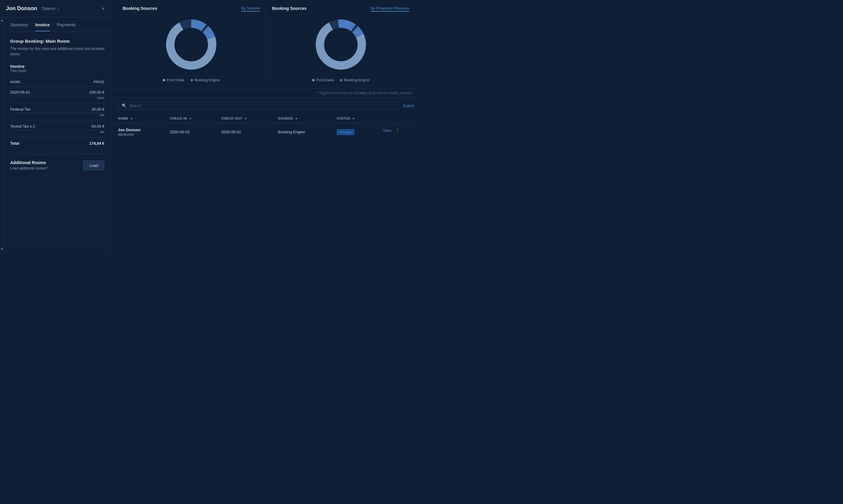 The image size is (843, 504). I want to click on chart-divider, so click(266, 44).